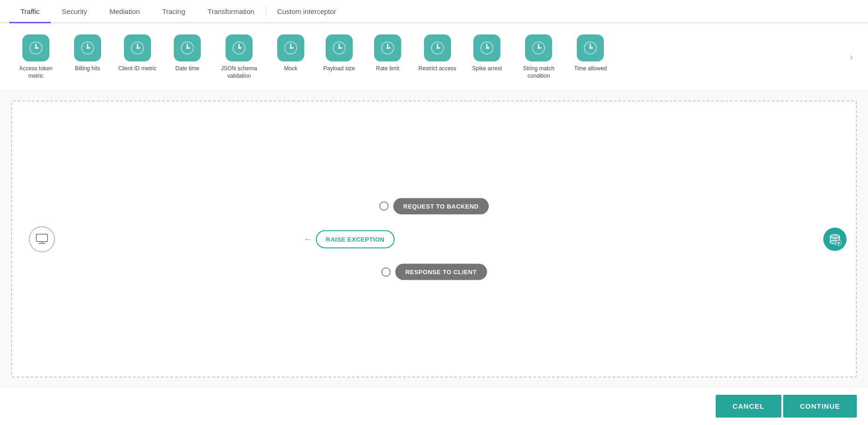  I want to click on flow-label-response: RESPONSE TO CLIENT, so click(434, 272).